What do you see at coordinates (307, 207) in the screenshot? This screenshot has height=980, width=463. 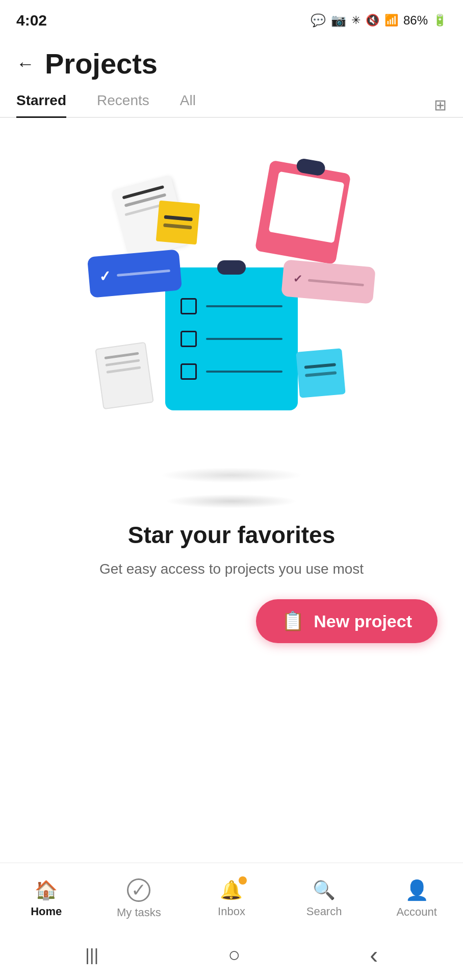 I see `clipboard-pink-paper` at bounding box center [307, 207].